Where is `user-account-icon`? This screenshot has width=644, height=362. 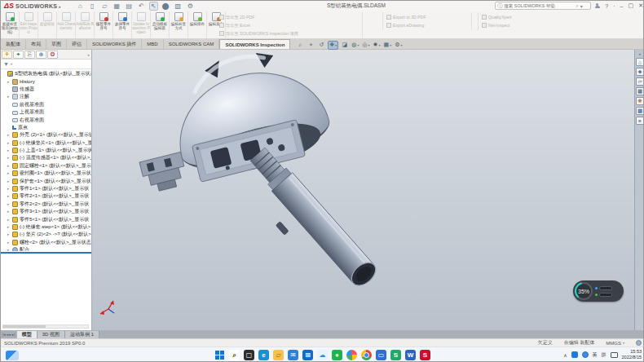
user-account-icon is located at coordinates (597, 7).